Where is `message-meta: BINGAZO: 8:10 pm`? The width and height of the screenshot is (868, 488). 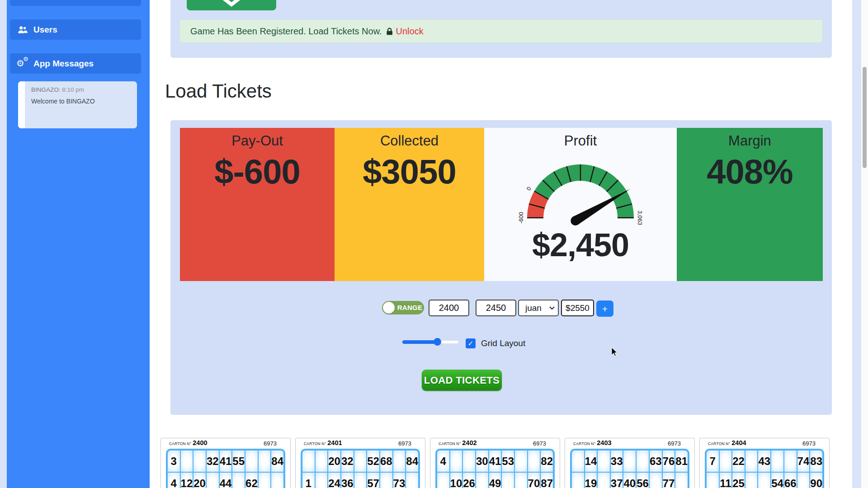
message-meta: BINGAZO: 8:10 pm is located at coordinates (63, 89).